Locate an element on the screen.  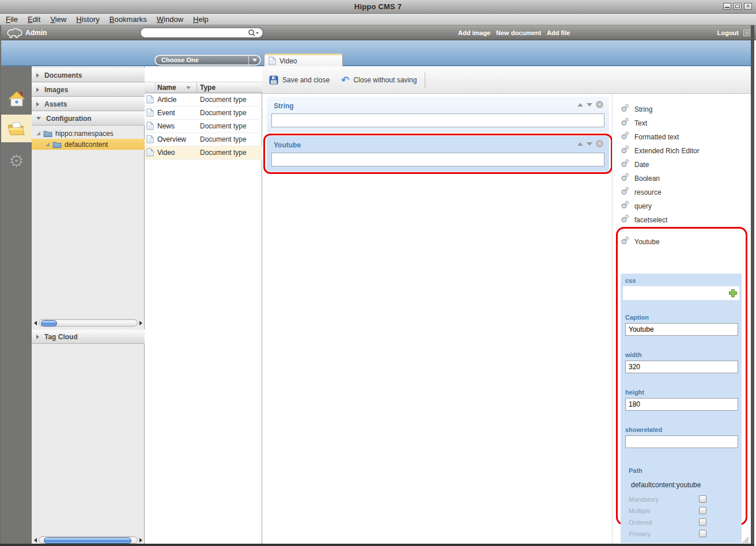
folder-open-icon is located at coordinates (17, 129).